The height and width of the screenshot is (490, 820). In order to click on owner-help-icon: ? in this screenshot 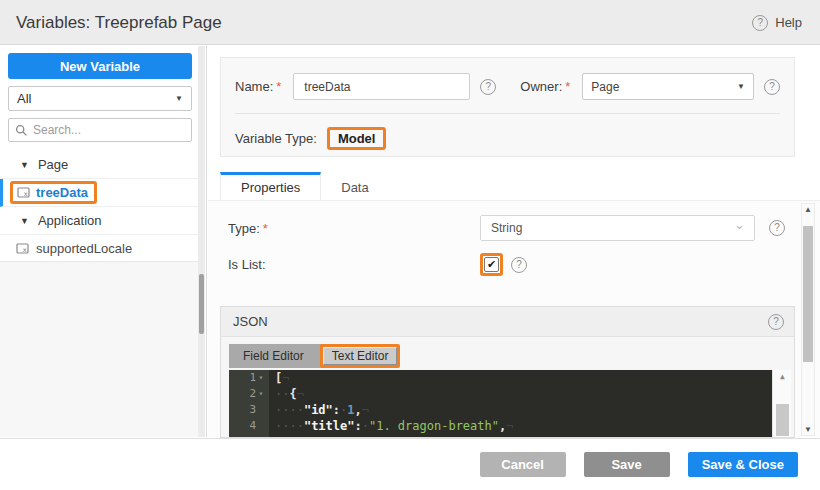, I will do `click(772, 87)`.